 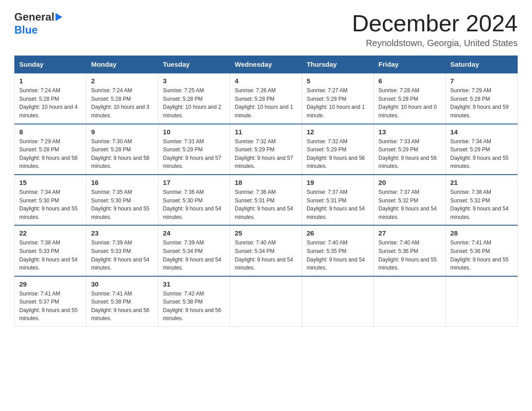 I want to click on daylight-label: Daylight: 10 hours and 0 minutes., so click(x=408, y=111).